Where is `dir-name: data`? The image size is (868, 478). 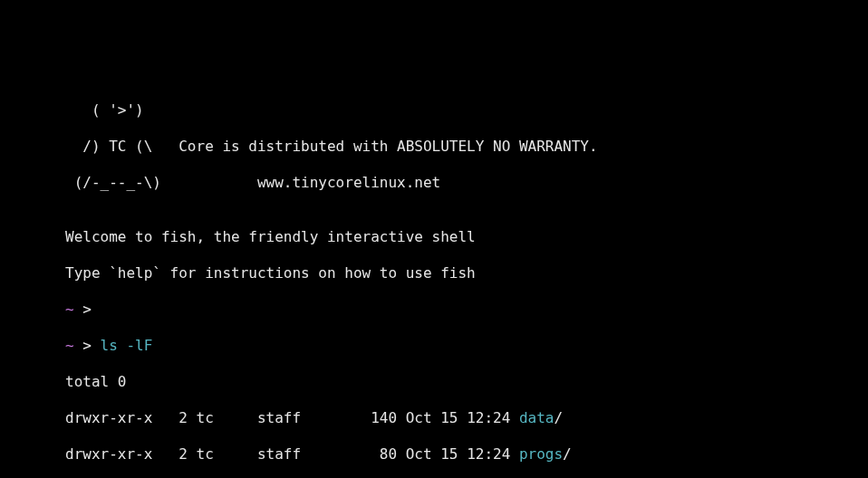
dir-name: data is located at coordinates (536, 418).